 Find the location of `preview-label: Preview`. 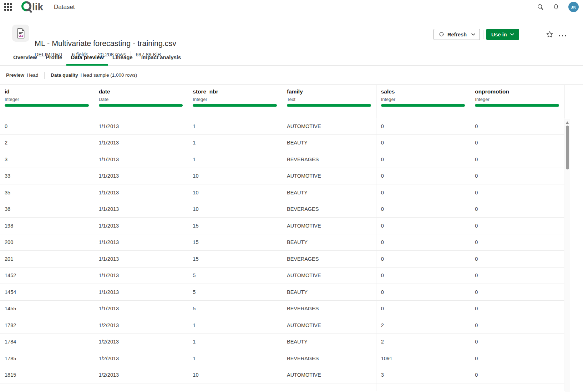

preview-label: Preview is located at coordinates (15, 75).